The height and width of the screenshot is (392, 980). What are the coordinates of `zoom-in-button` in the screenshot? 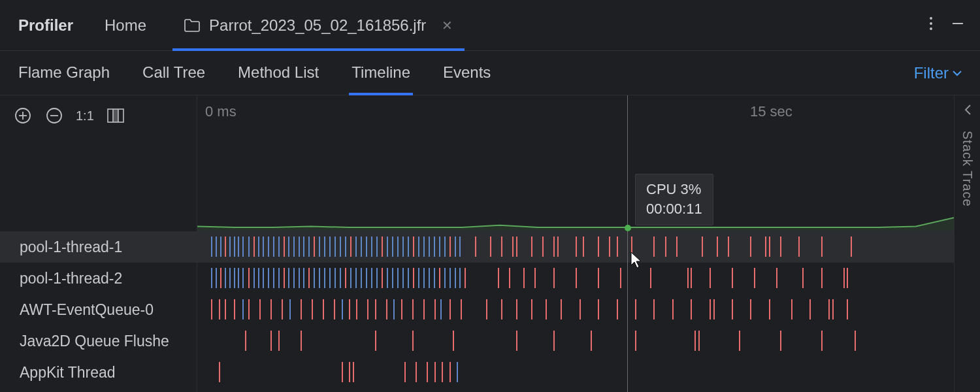 It's located at (23, 116).